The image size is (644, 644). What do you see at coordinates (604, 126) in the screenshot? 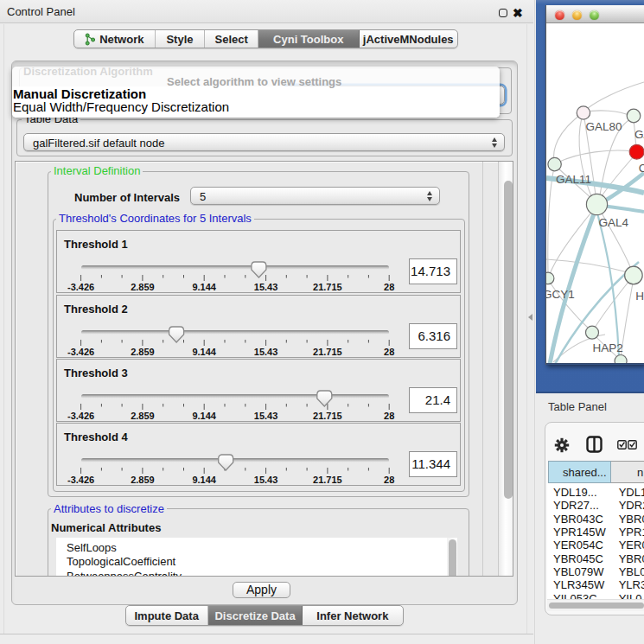
I see `svg-text: GAL80` at bounding box center [604, 126].